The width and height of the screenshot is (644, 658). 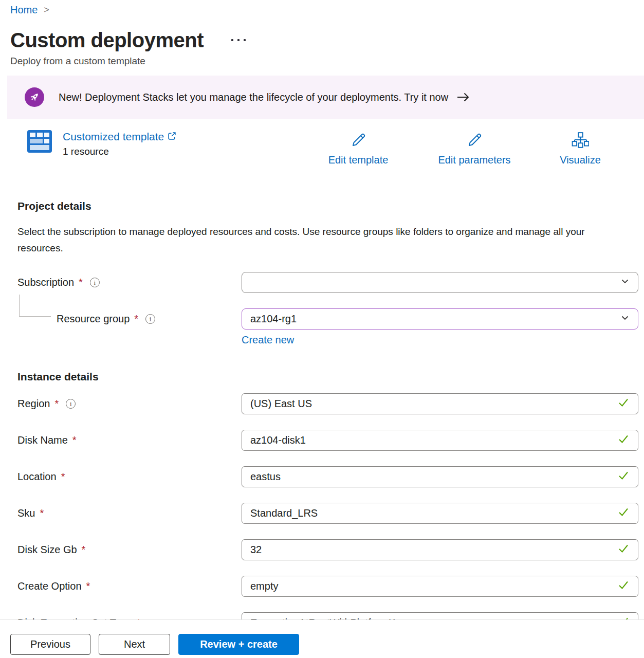 I want to click on resource-group-dropdown: az104-rg1, so click(x=440, y=319).